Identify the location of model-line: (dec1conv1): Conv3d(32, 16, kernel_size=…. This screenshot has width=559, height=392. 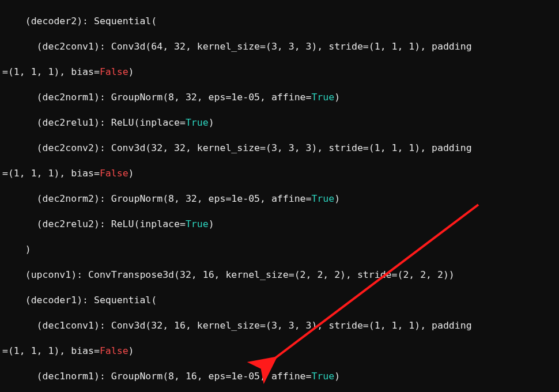
(280, 326).